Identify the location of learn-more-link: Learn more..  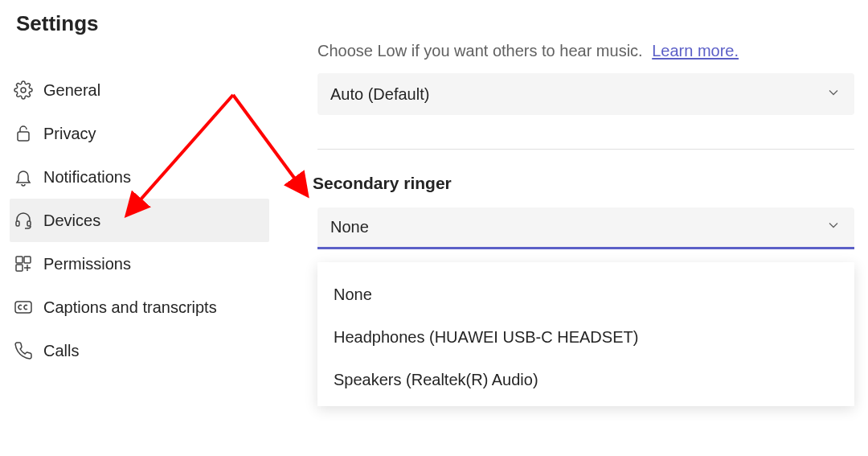
(695, 51).